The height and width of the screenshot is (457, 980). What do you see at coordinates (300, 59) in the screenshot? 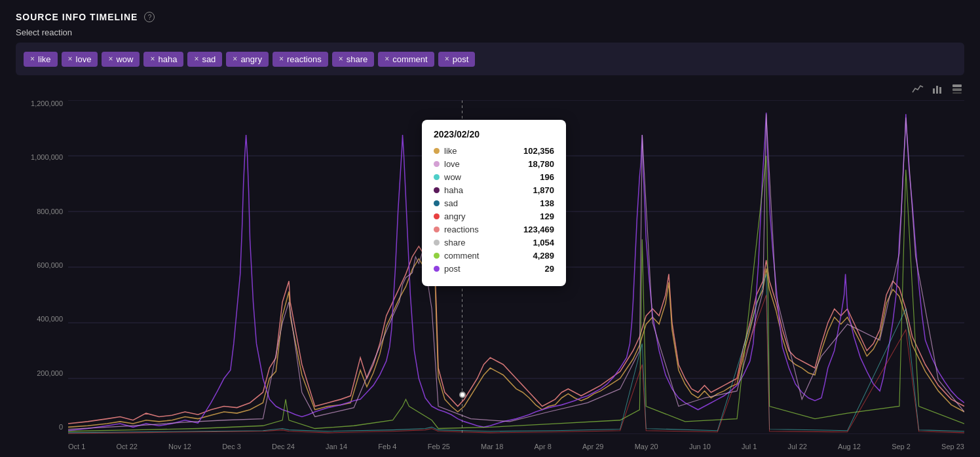
I see `tag-reactions: ×reactions` at bounding box center [300, 59].